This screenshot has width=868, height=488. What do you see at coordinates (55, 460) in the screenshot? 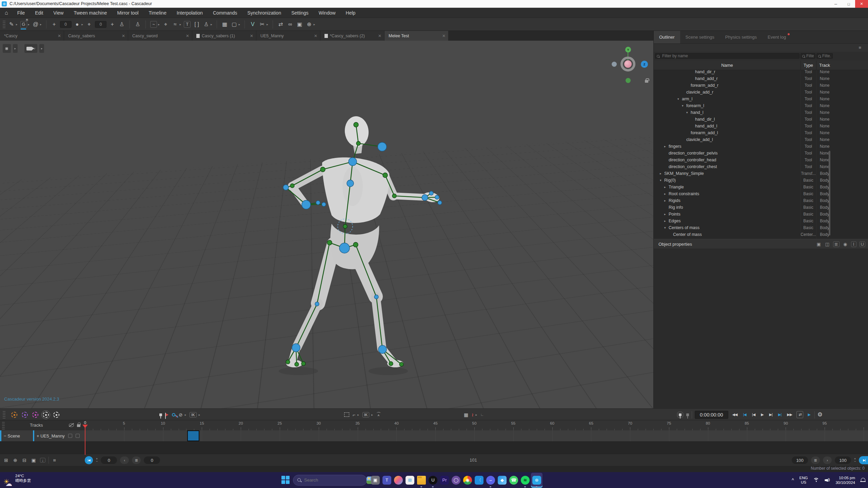
I see `mixer-icon: ≡` at bounding box center [55, 460].